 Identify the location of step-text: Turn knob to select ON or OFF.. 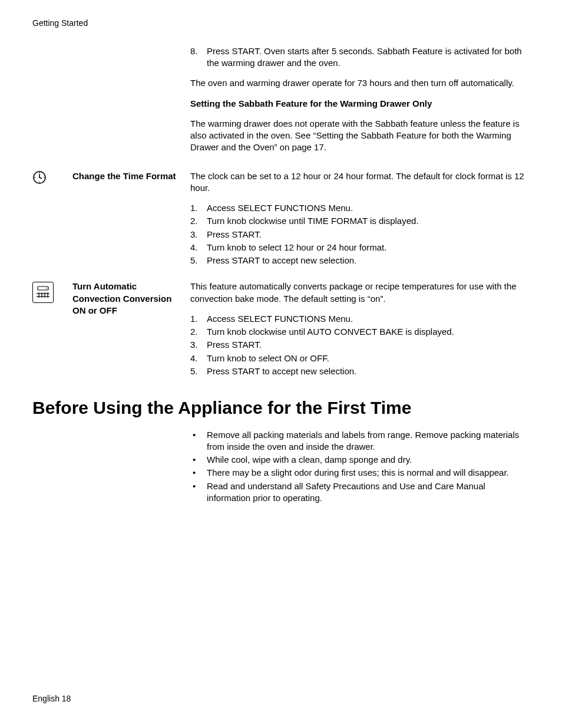
(268, 358).